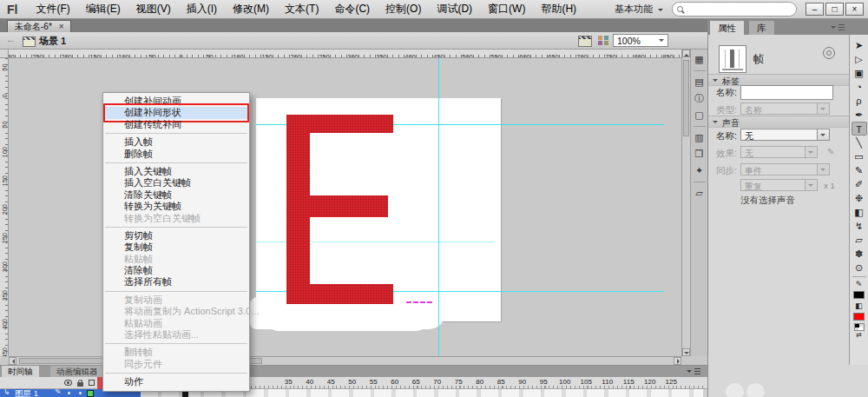  I want to click on deco-tool-icon: ❉, so click(859, 198).